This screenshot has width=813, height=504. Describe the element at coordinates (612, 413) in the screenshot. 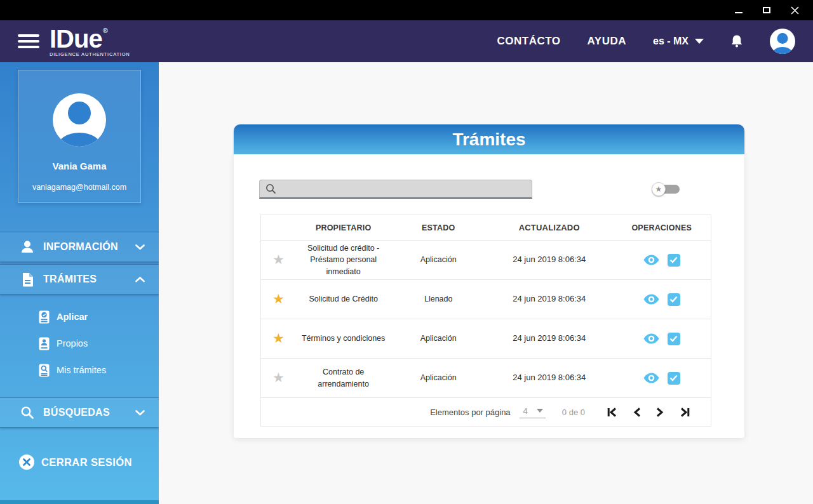

I see `pagination-first-button` at that location.